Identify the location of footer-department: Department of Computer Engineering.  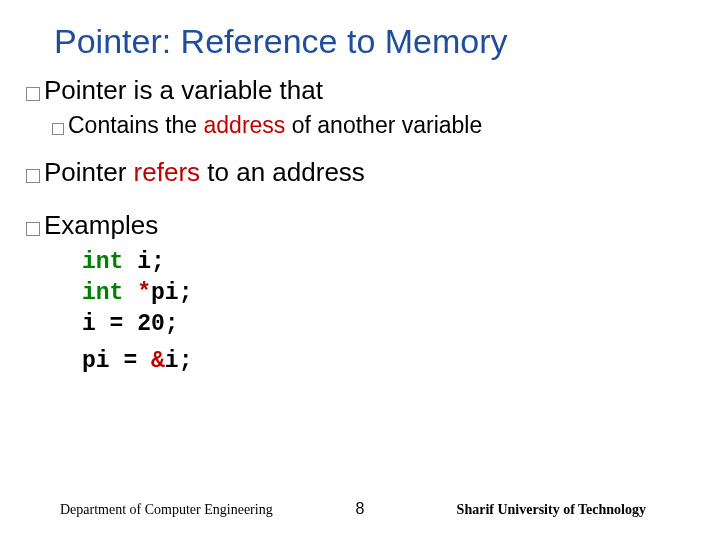
(166, 510).